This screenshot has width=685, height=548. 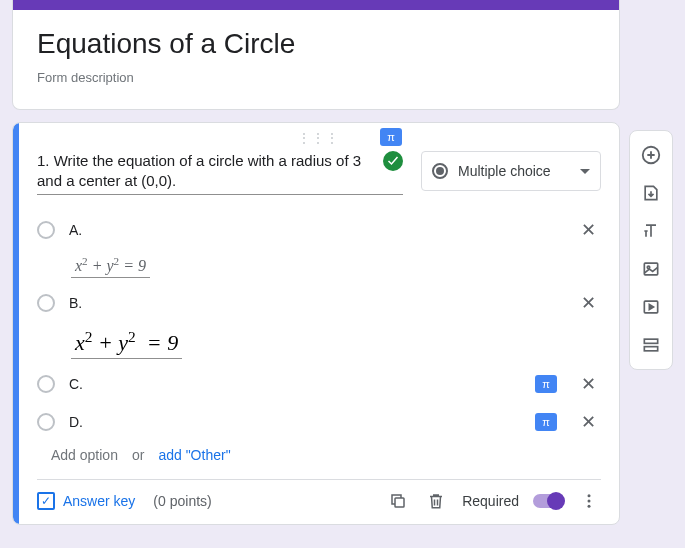 What do you see at coordinates (393, 161) in the screenshot?
I see `equation-badge-icon` at bounding box center [393, 161].